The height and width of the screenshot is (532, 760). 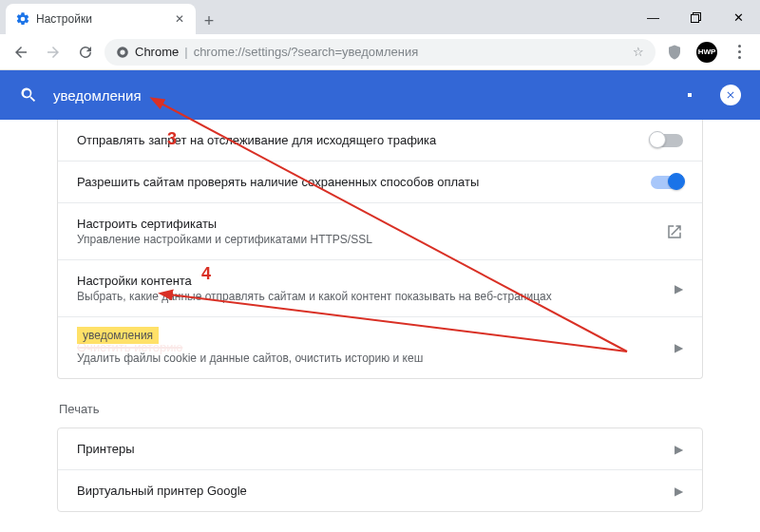 What do you see at coordinates (172, 139) in the screenshot?
I see `annotation-number-3: 3` at bounding box center [172, 139].